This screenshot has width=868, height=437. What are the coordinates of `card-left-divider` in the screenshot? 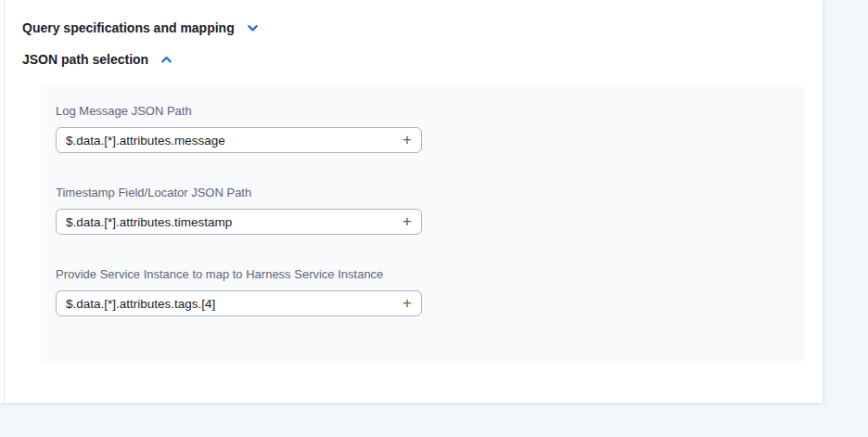 It's located at (4, 201).